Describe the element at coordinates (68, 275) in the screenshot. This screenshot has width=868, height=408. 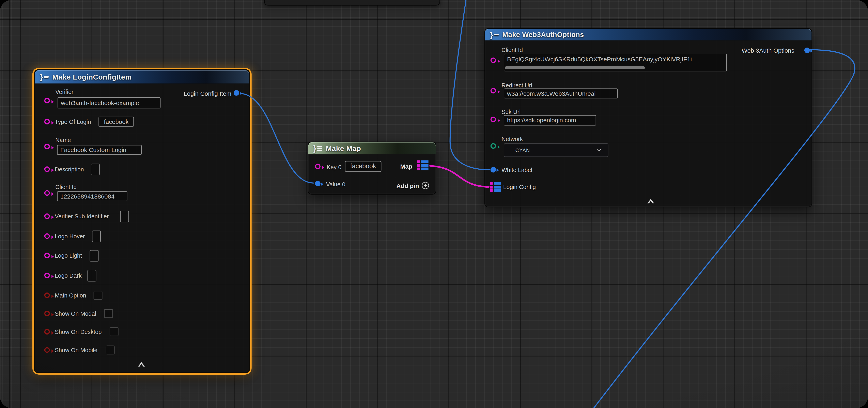
I see `pin-label: Logo Dark` at that location.